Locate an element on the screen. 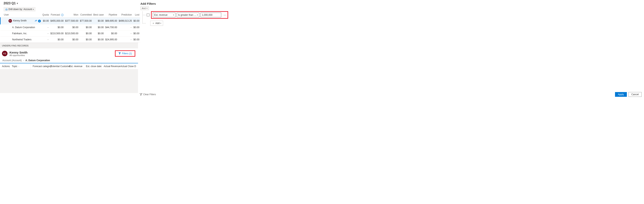 Image resolution: width=644 pixels, height=204 pixels. row-name: Kenny Smith is located at coordinates (20, 20).